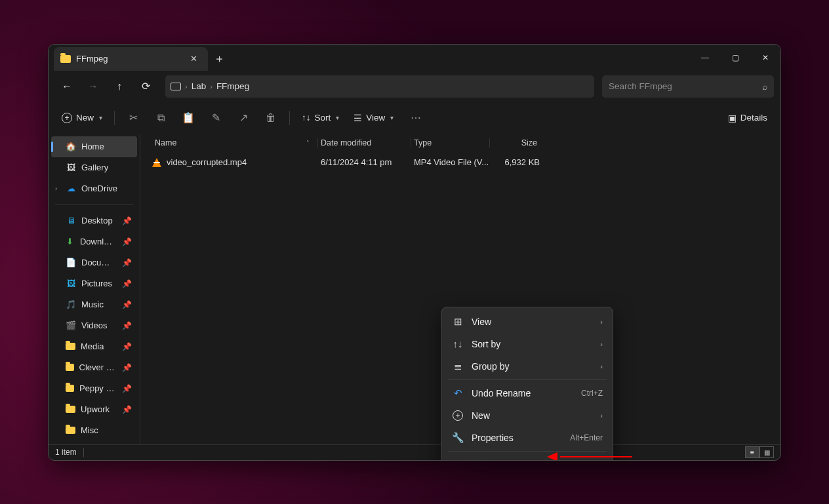 The width and height of the screenshot is (829, 504). I want to click on sidebar-item-peppy: Peppy Pals 📌, so click(94, 389).